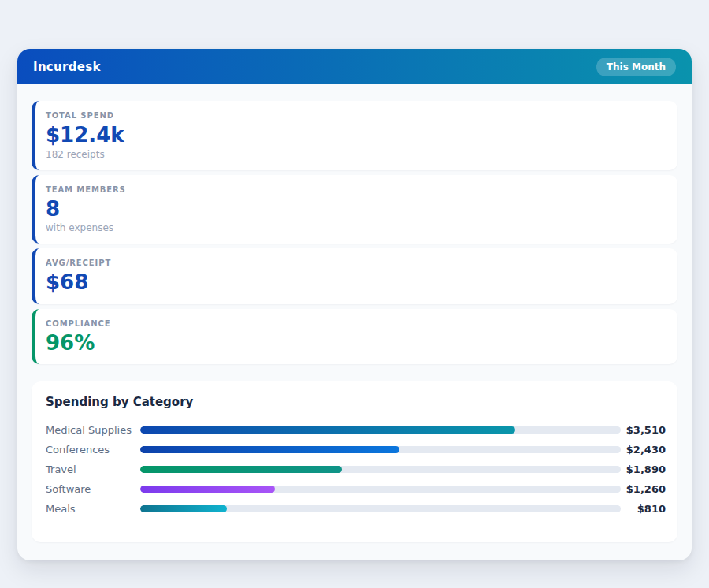 Image resolution: width=709 pixels, height=588 pixels. I want to click on category-value: $3,510, so click(643, 430).